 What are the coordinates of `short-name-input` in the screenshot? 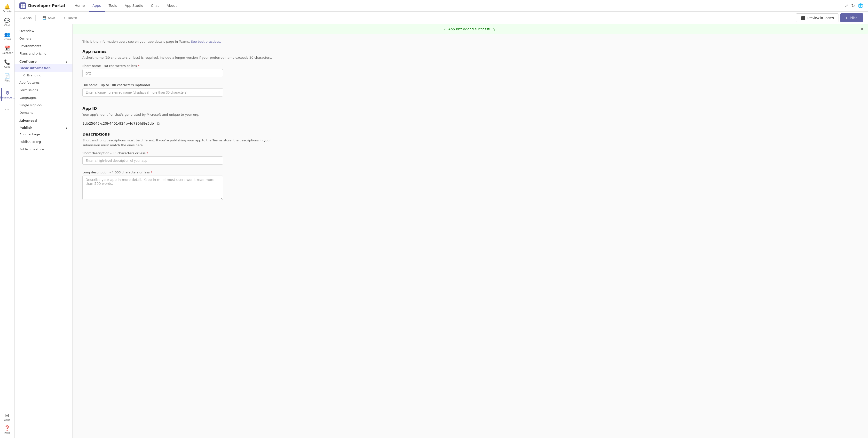 It's located at (153, 73).